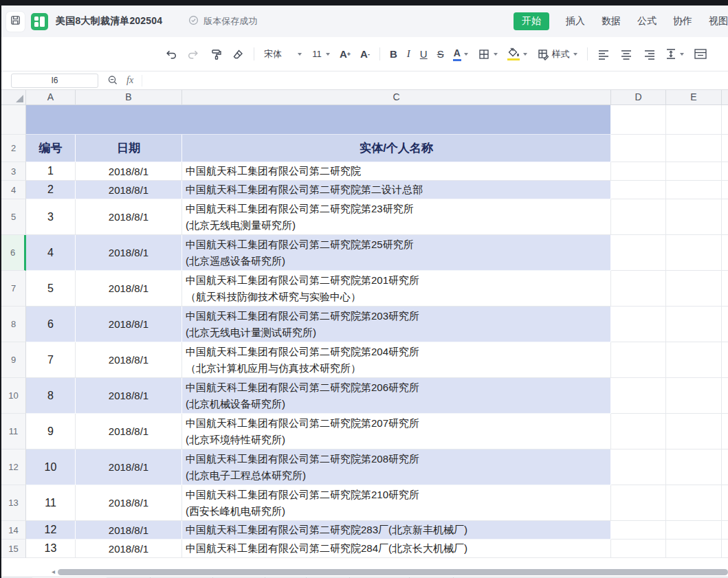  Describe the element at coordinates (441, 54) in the screenshot. I see `strikethrough-button: S` at that location.